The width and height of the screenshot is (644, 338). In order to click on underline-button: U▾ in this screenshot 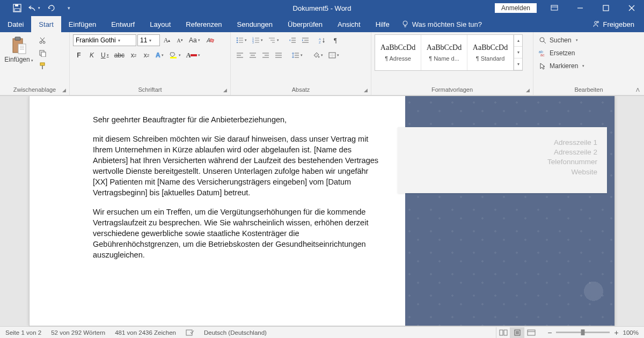, I will do `click(105, 55)`.